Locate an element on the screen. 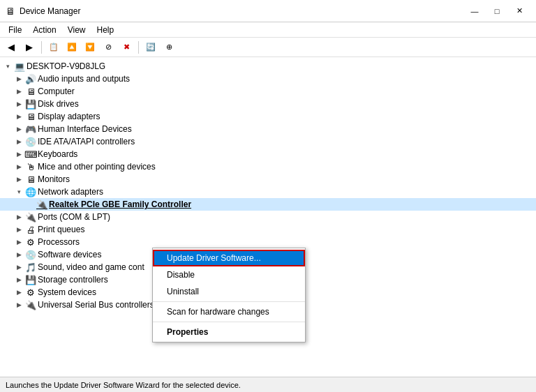  label-print: Print queues is located at coordinates (61, 229).